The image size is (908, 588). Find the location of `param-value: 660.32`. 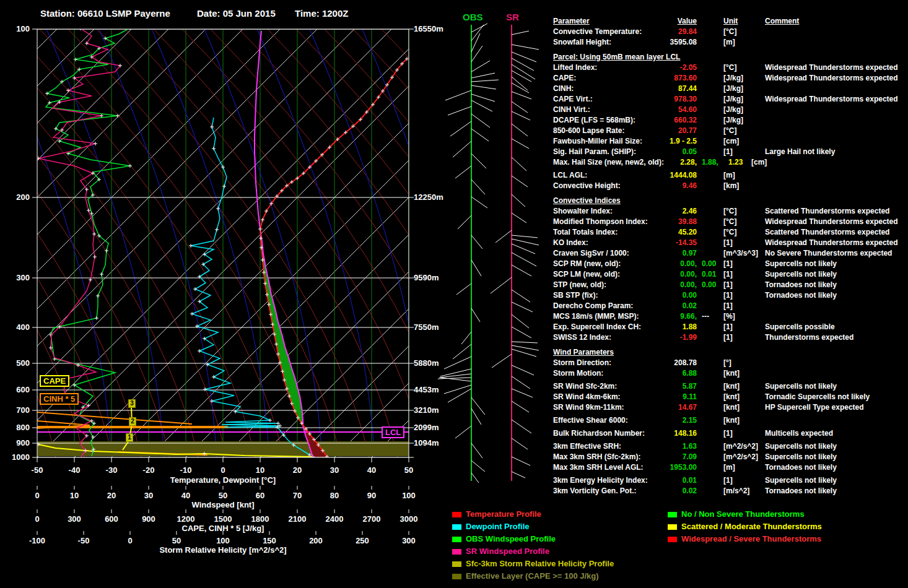

param-value: 660.32 is located at coordinates (625, 120).